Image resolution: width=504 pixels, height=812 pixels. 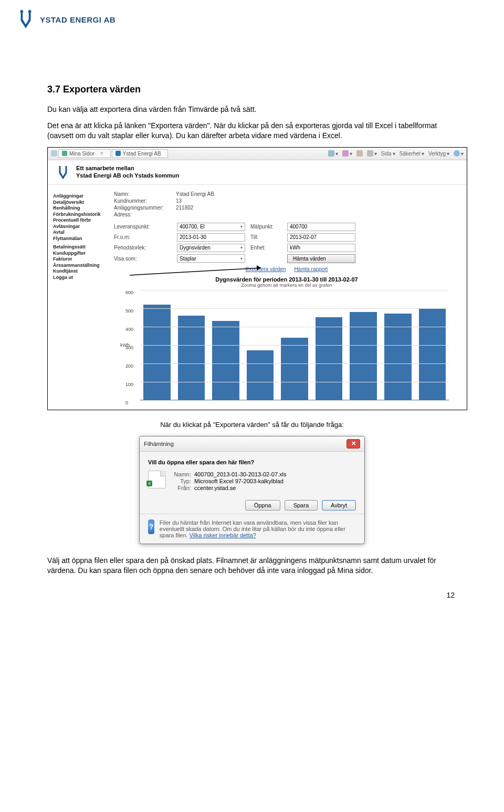 What do you see at coordinates (257, 172) in the screenshot?
I see `app-header: Ett samarbete mellan Ystad Energi AB och…` at bounding box center [257, 172].